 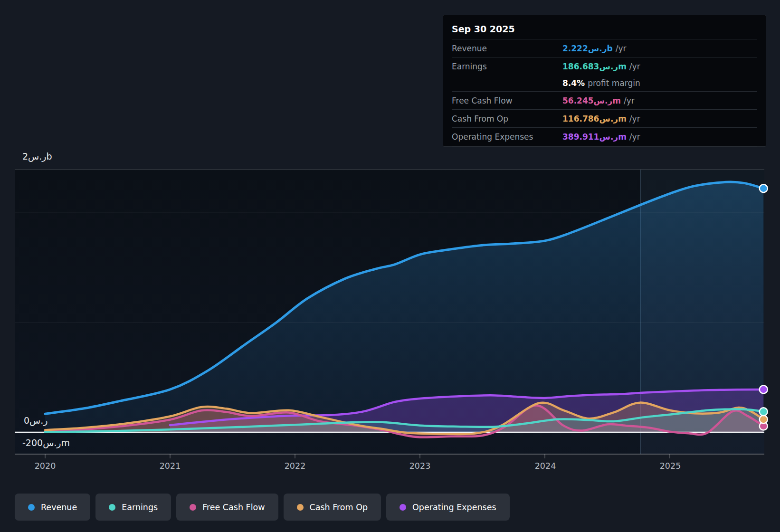 I want to click on x-axis-label-2024: 2024, so click(x=545, y=466).